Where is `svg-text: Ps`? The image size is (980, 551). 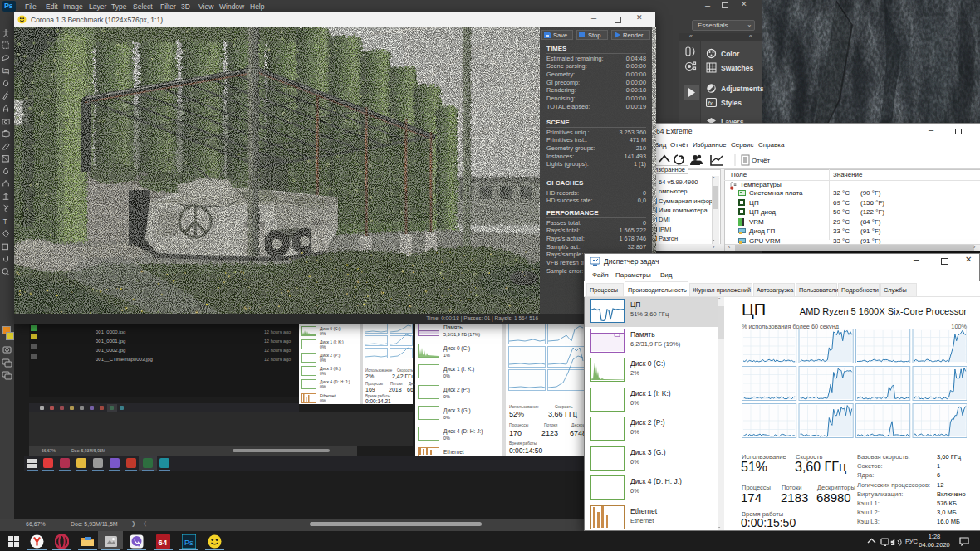 svg-text: Ps is located at coordinates (189, 543).